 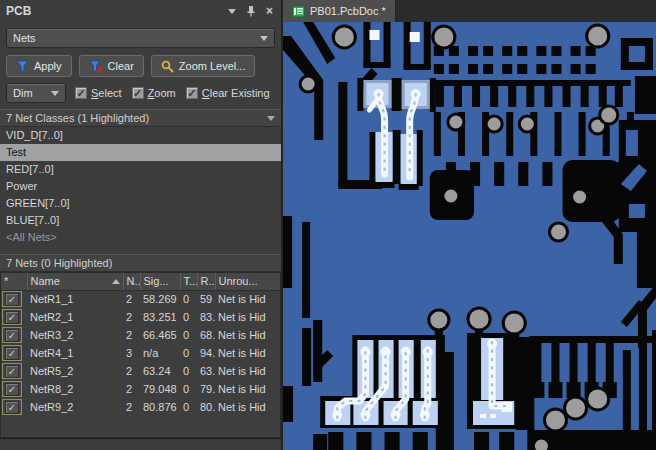 What do you see at coordinates (140, 238) in the screenshot?
I see `net-class-item: <All Nets>` at bounding box center [140, 238].